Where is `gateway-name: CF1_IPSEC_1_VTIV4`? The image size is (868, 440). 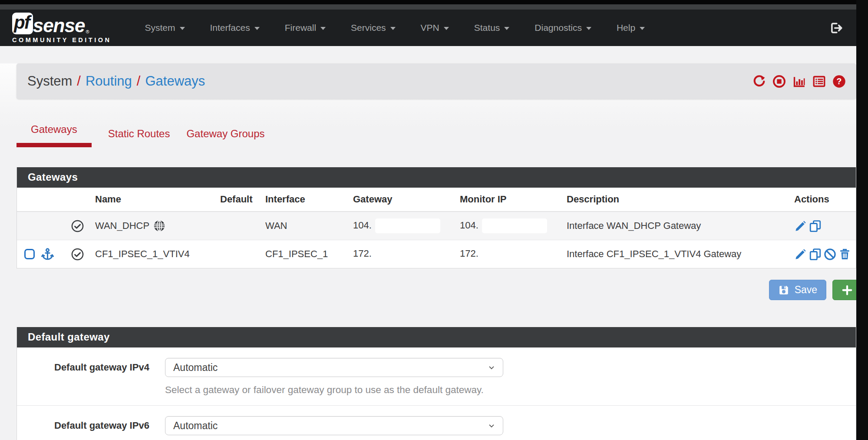
gateway-name: CF1_IPSEC_1_VTIV4 is located at coordinates (153, 255).